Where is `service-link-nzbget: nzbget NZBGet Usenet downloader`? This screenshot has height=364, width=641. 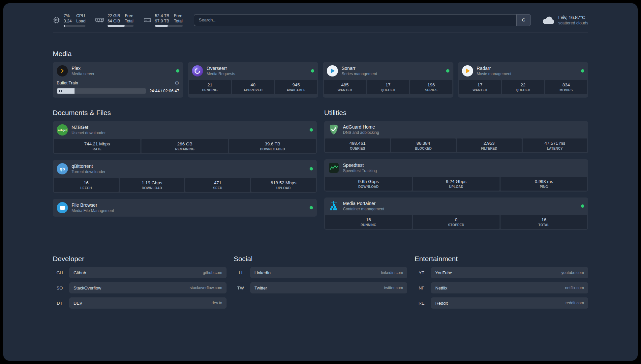
service-link-nzbget: nzbget NZBGet Usenet downloader is located at coordinates (185, 130).